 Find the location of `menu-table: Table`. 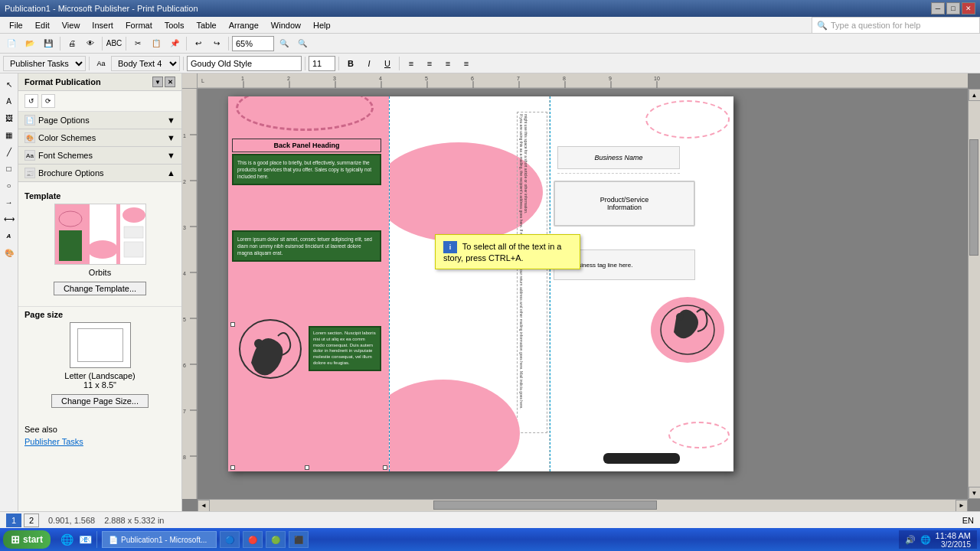

menu-table: Table is located at coordinates (206, 25).